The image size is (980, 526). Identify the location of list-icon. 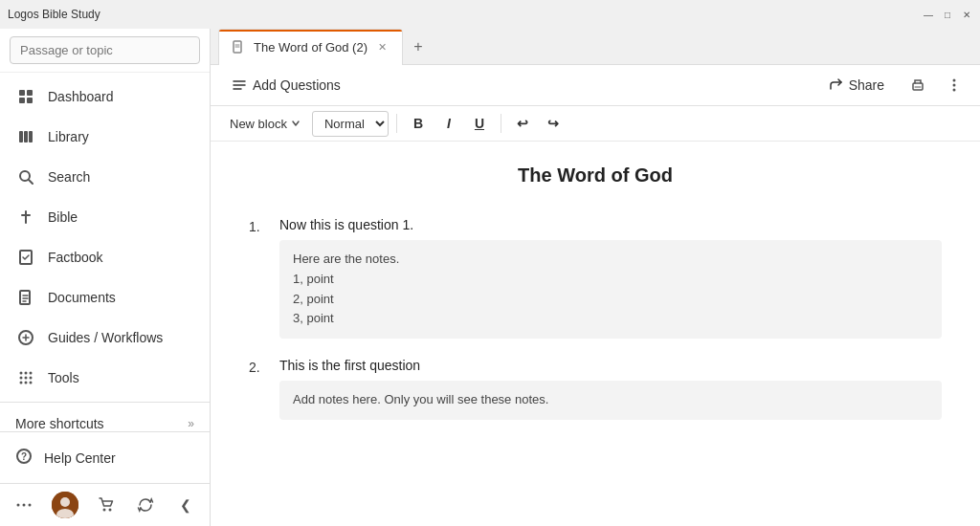
(239, 85).